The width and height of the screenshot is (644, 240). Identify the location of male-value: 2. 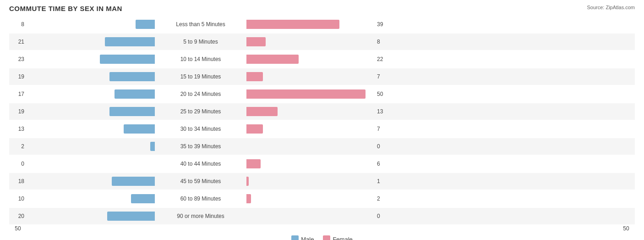
(18, 146).